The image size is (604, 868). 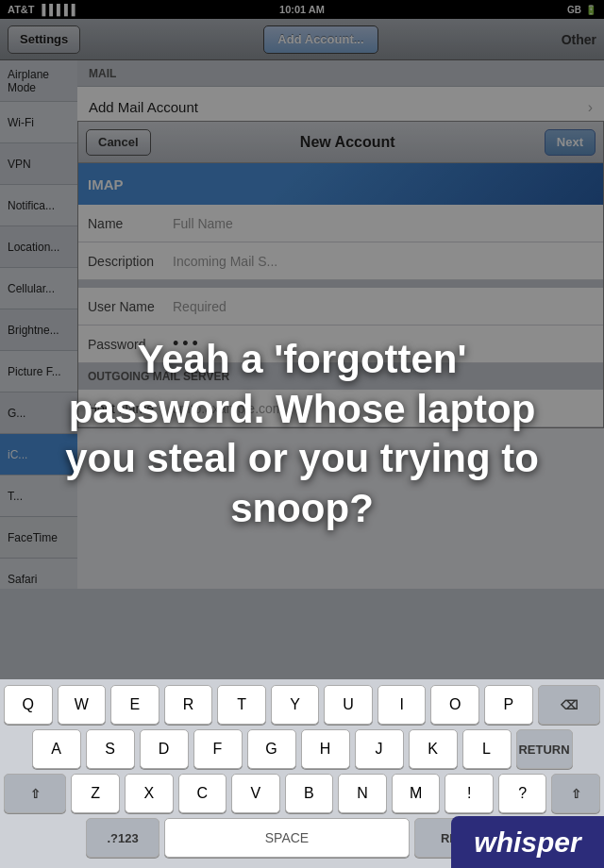 I want to click on key-s: S, so click(x=110, y=749).